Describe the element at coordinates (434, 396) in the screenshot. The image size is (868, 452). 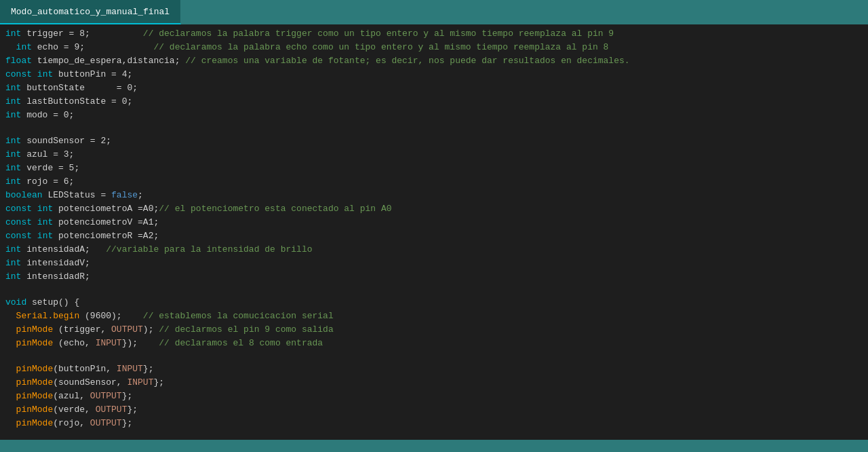
I see `code-line: pinMode(azul, OUTPUT};` at that location.